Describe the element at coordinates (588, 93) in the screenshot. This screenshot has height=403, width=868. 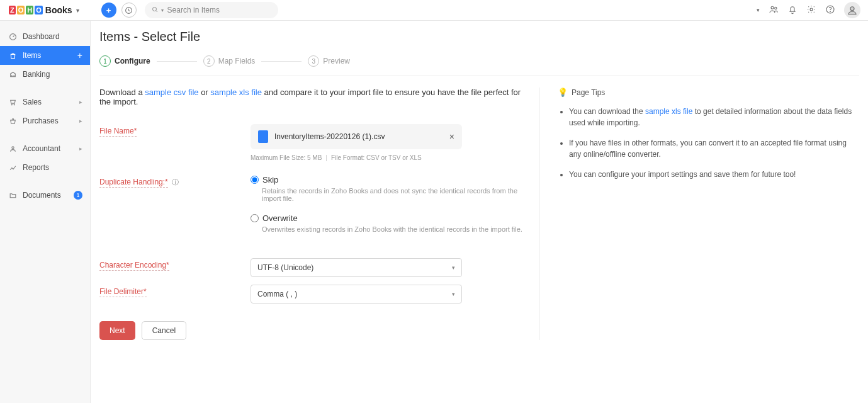
I see `page-tips-heading: Page Tips` at that location.